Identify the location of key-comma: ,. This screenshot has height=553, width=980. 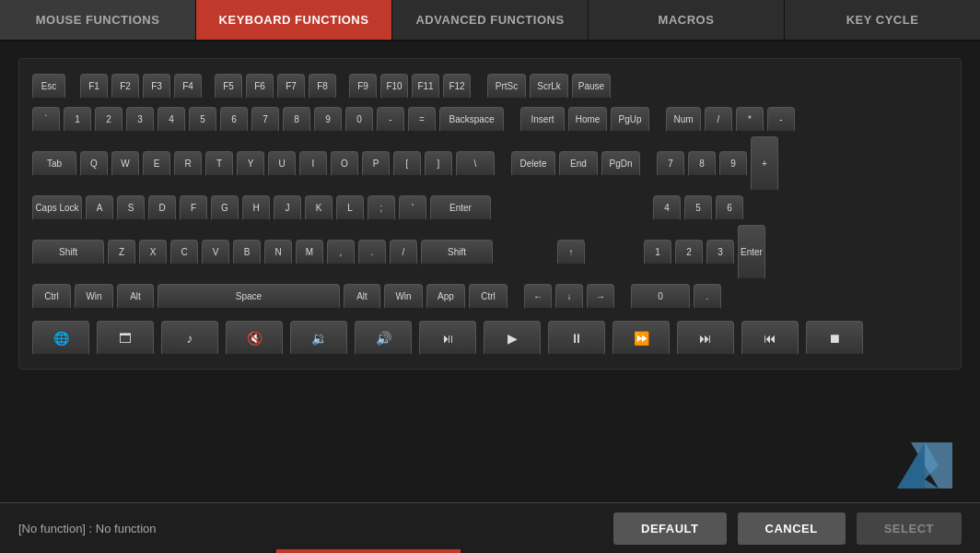
(341, 253).